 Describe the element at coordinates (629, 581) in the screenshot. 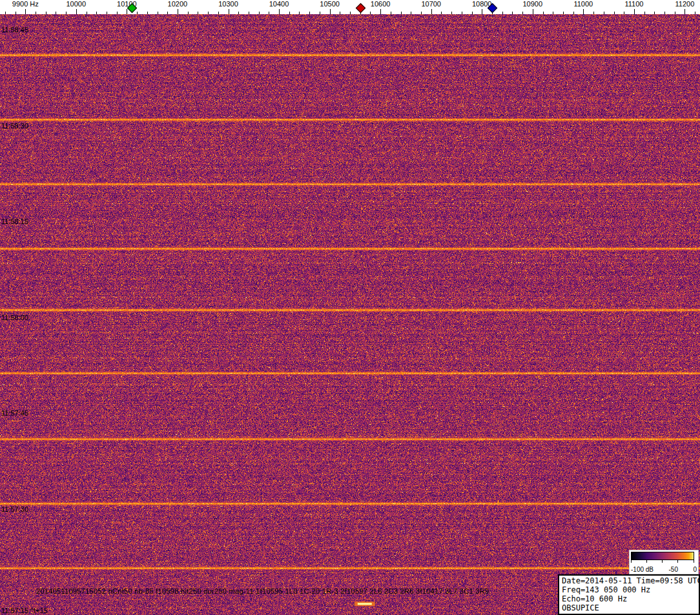

I see `info-date-time: Date=2014-05-11 Time=09:58 UTC` at that location.